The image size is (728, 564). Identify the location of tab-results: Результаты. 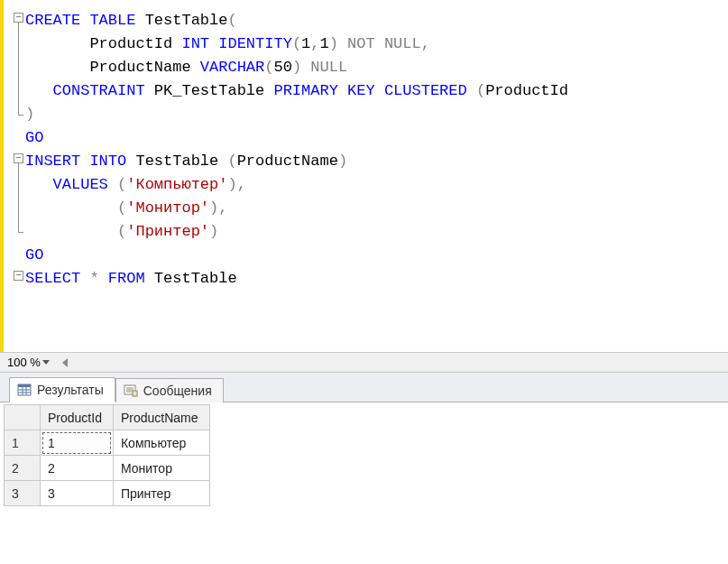
(62, 390).